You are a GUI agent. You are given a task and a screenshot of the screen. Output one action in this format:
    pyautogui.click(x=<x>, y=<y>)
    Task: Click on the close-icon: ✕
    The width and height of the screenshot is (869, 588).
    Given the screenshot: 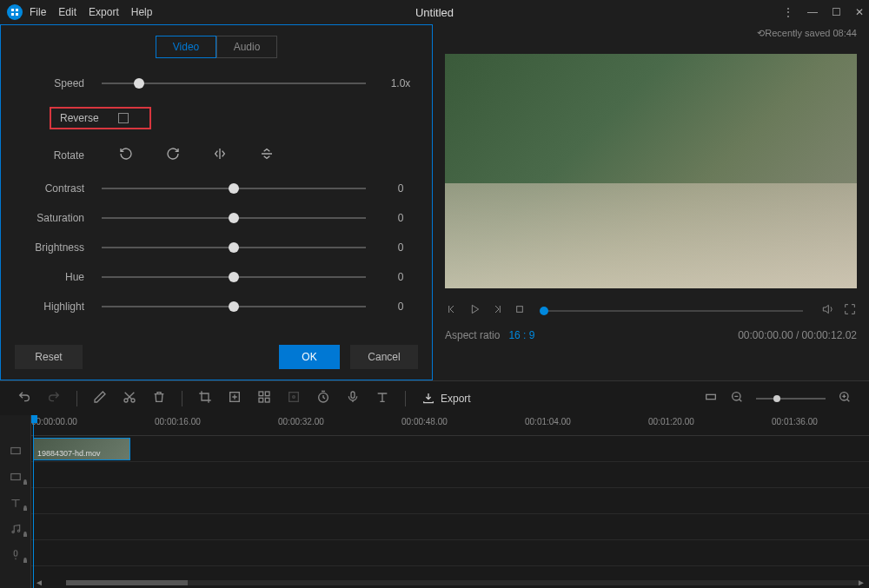 What is the action you would take?
    pyautogui.click(x=859, y=12)
    